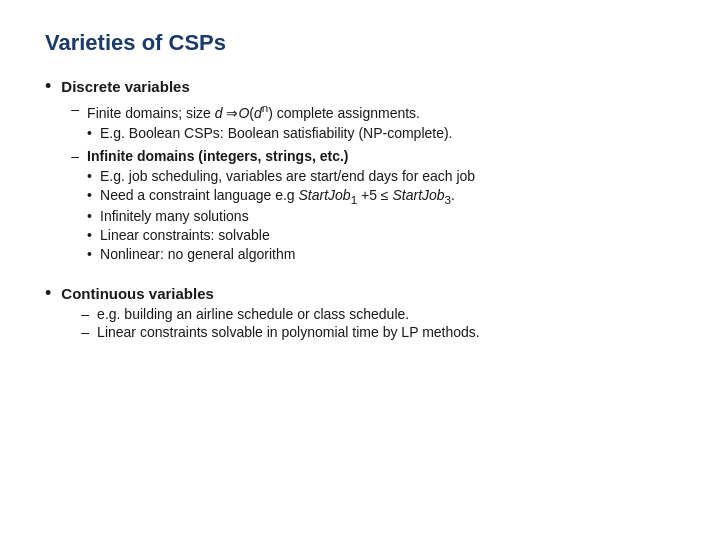 The width and height of the screenshot is (720, 540). What do you see at coordinates (288, 176) in the screenshot?
I see `infinite-bullet-1: E.g. job scheduling, variables are start…` at bounding box center [288, 176].